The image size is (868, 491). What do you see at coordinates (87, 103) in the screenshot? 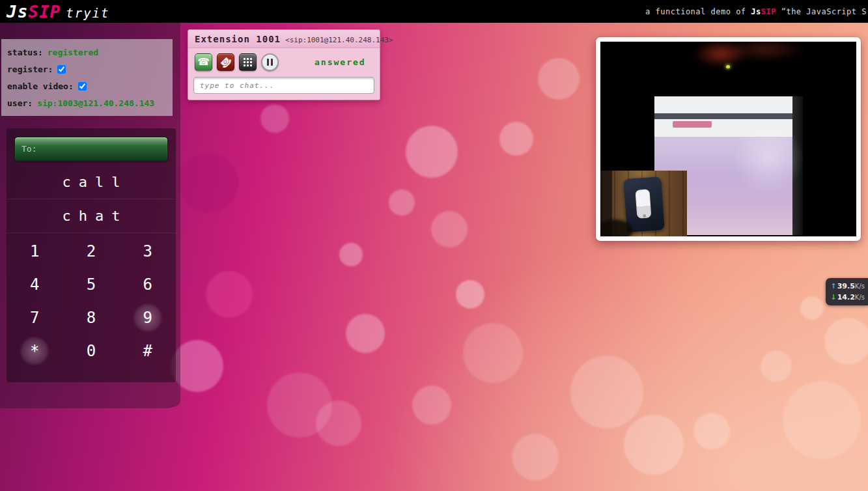
I see `user-row: user: sip:1003@121.40.248.143` at bounding box center [87, 103].